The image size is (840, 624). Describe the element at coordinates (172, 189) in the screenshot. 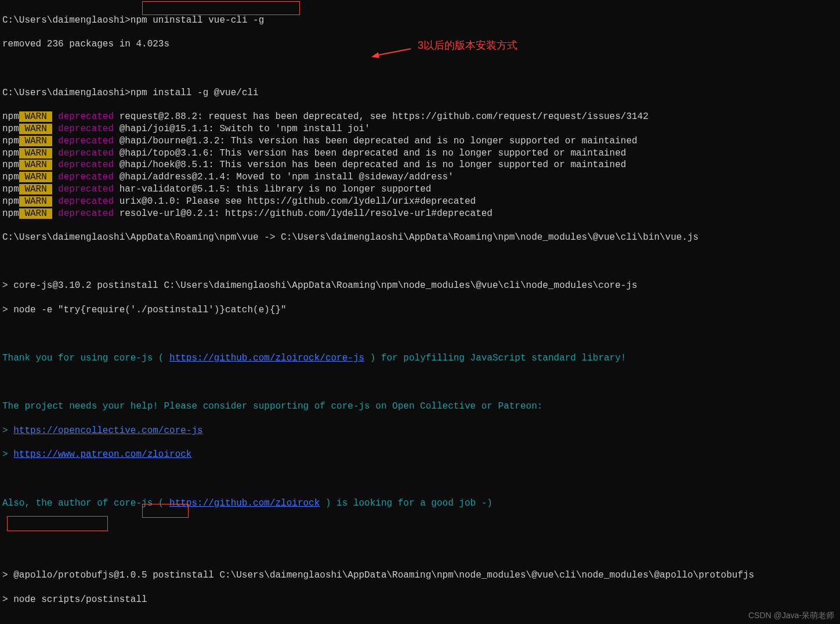

I see `warn-package: har-validator@5.1.5` at that location.